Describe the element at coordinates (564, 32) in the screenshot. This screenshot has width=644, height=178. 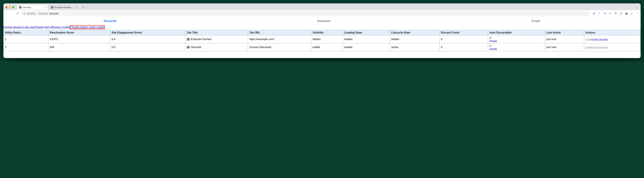
I see `col-last-active: Last Active` at that location.